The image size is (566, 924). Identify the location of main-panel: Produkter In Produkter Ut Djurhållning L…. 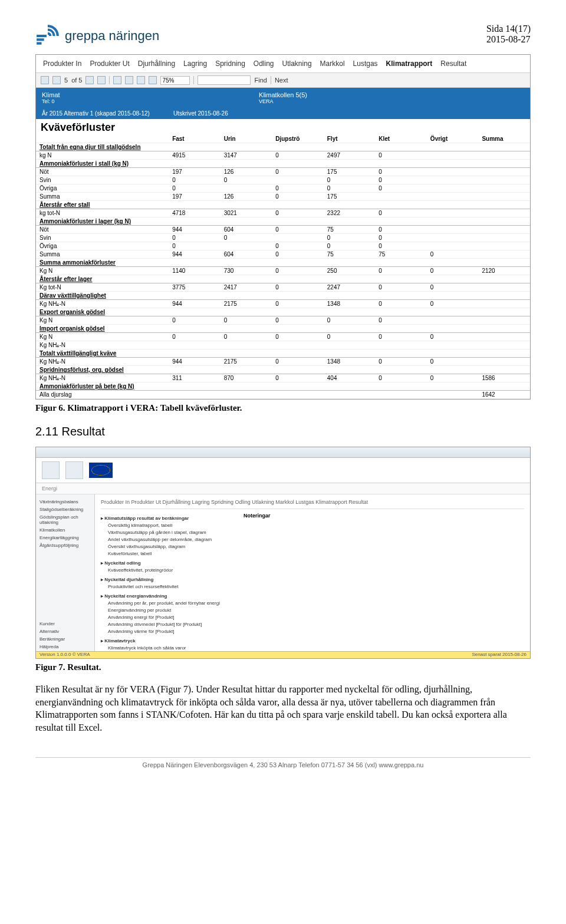
(312, 575).